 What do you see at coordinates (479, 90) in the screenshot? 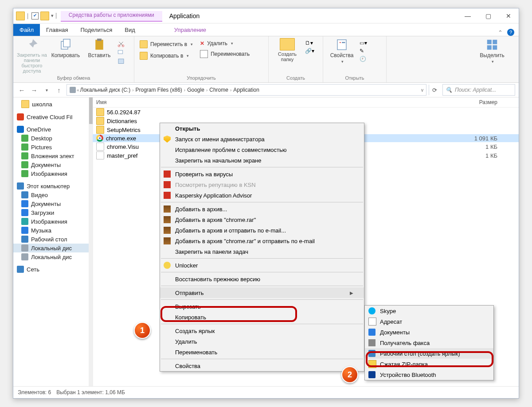
I see `search-input: 🔍 Поиск: Applicat...` at bounding box center [479, 90].